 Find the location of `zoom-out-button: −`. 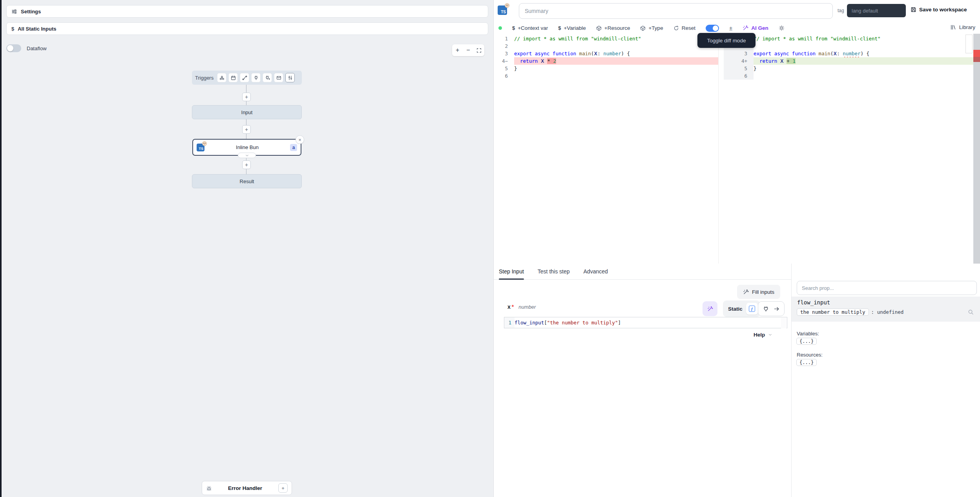

zoom-out-button: − is located at coordinates (468, 50).